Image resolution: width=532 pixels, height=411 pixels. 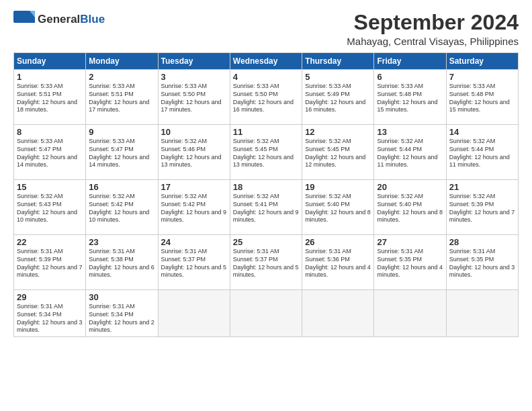 I want to click on month-title: September 2024, so click(x=433, y=23).